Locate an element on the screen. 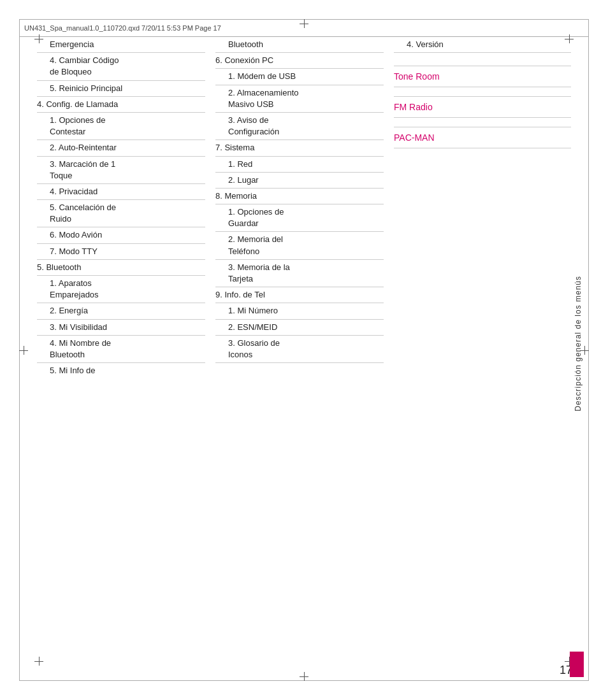 The width and height of the screenshot is (608, 700). list-item: 2. Auto-Reintentar is located at coordinates (121, 148).